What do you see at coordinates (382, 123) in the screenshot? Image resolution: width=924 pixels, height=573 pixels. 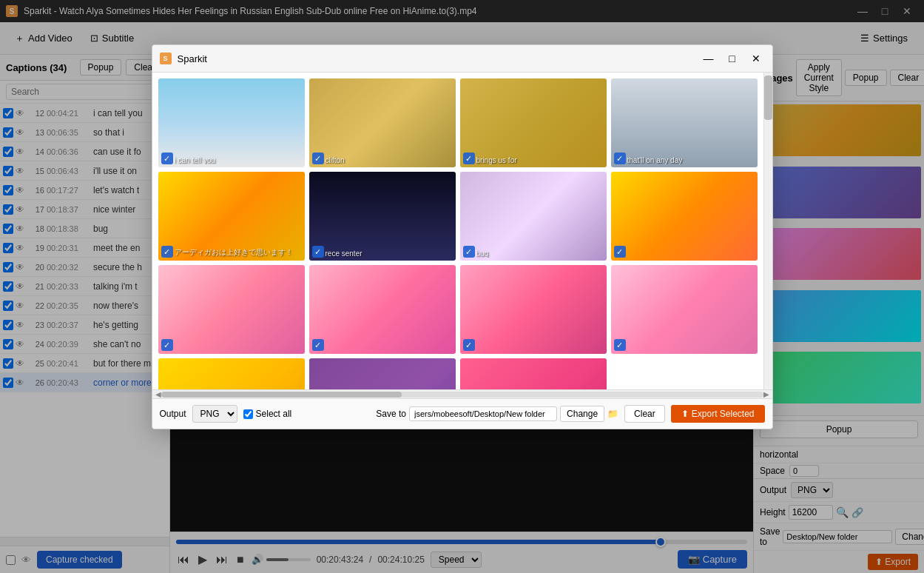 I see `dialog-image-1: clifton` at bounding box center [382, 123].